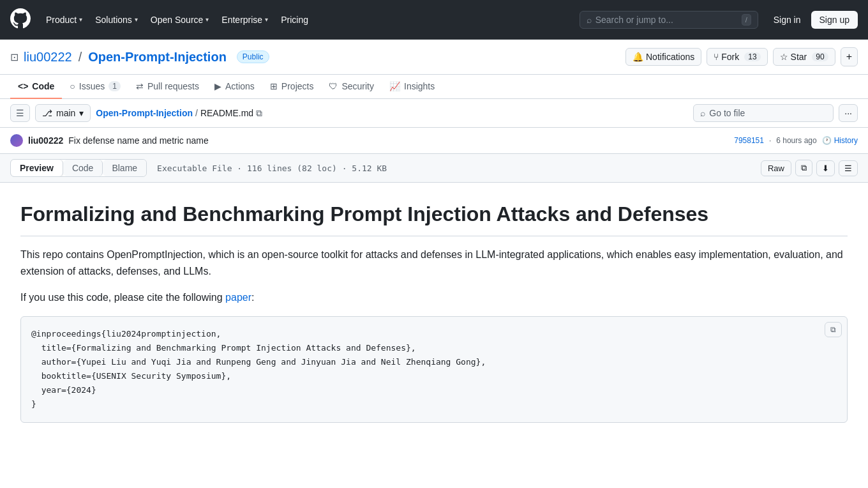 This screenshot has width=868, height=488. I want to click on commit-hash: 7958151, so click(749, 141).